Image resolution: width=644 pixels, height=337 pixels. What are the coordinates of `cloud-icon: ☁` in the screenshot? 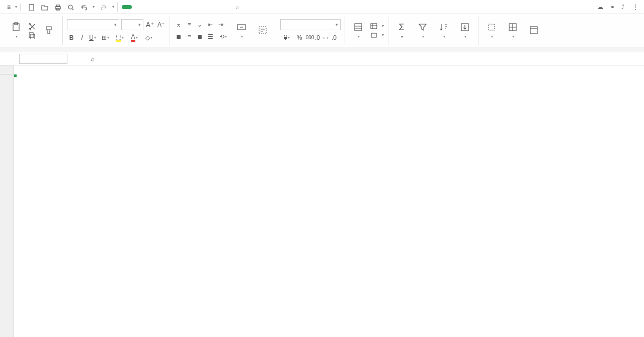 It's located at (600, 7).